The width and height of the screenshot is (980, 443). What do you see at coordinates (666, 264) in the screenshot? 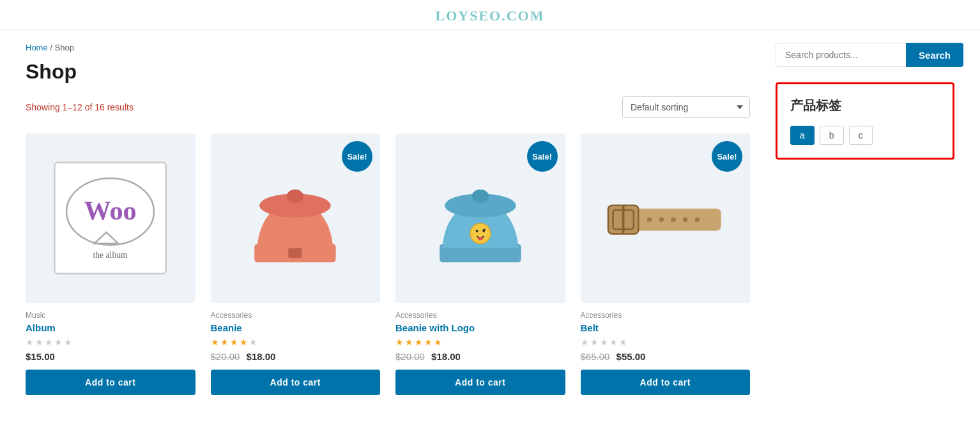
I see `product-card-belt: Sale!` at bounding box center [666, 264].